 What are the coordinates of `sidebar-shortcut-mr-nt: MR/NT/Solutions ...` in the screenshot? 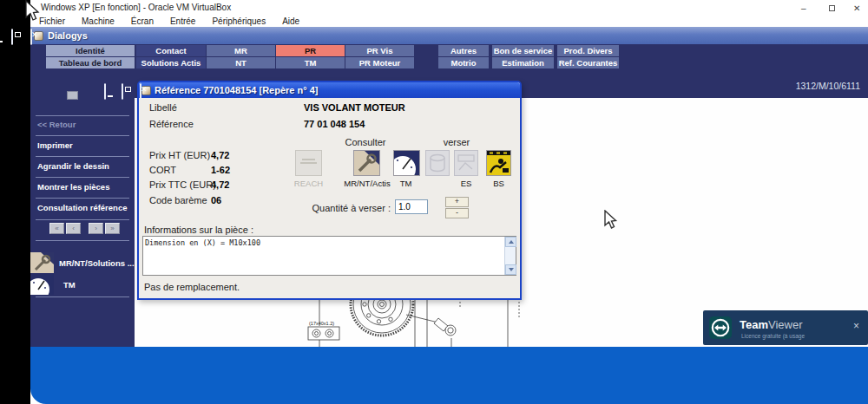 It's located at (82, 263).